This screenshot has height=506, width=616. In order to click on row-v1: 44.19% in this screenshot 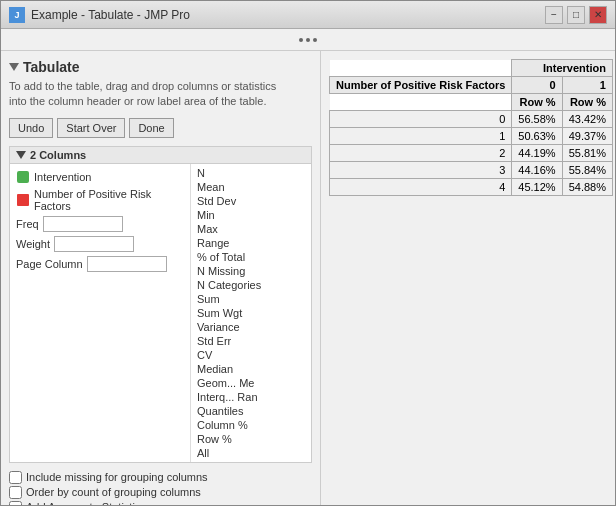, I will do `click(537, 154)`.